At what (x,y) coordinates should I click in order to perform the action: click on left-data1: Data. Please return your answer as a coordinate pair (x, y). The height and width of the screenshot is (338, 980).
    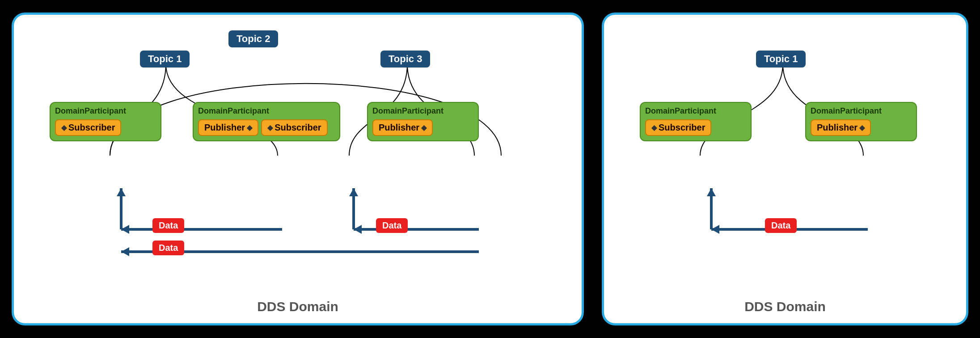
    Looking at the image, I should click on (168, 225).